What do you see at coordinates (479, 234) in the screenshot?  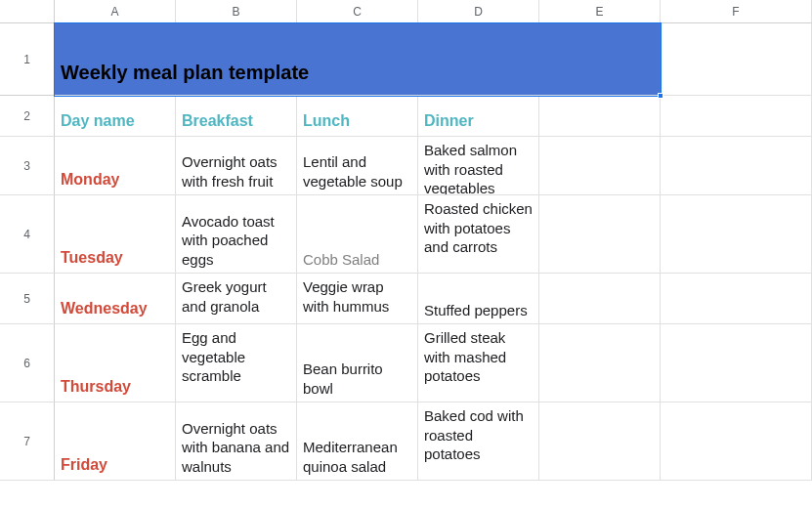 I see `cell-d4: Roasted chicken with potatoes and carrot…` at bounding box center [479, 234].